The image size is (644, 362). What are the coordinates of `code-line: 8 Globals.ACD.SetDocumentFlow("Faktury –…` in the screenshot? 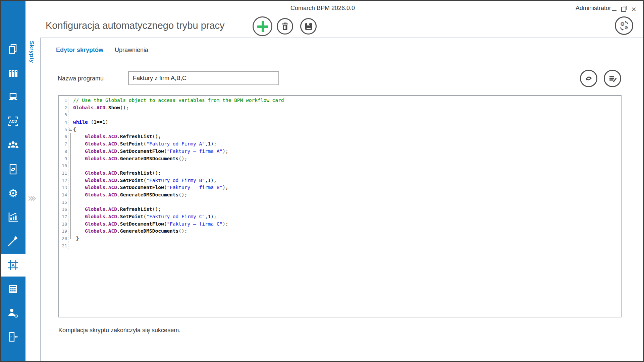 It's located at (340, 152).